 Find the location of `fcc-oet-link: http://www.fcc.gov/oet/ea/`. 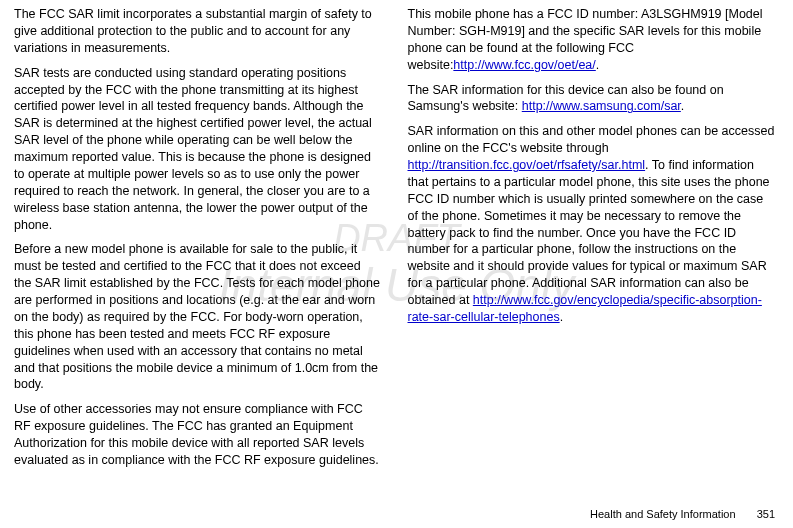

fcc-oet-link: http://www.fcc.gov/oet/ea/ is located at coordinates (524, 65).